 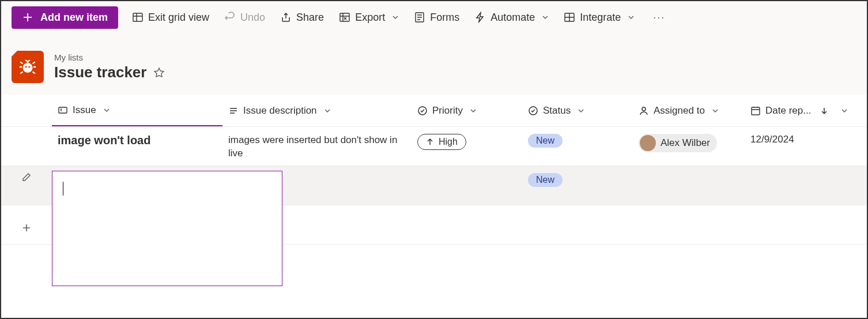 What do you see at coordinates (689, 173) in the screenshot?
I see `cell-assigned` at bounding box center [689, 173].